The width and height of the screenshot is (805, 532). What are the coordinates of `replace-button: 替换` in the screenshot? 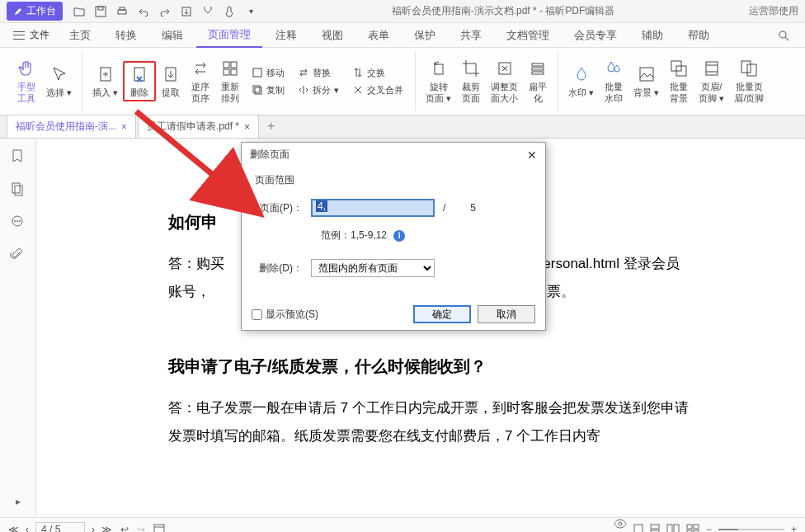 It's located at (318, 73).